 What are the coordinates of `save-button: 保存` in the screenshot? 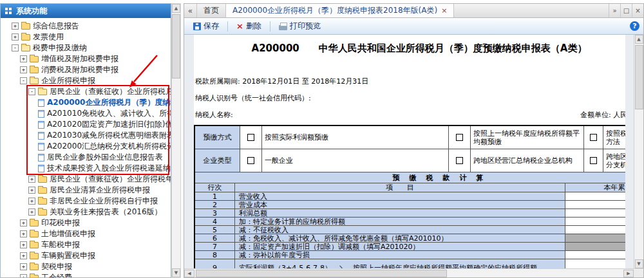 It's located at (206, 26).